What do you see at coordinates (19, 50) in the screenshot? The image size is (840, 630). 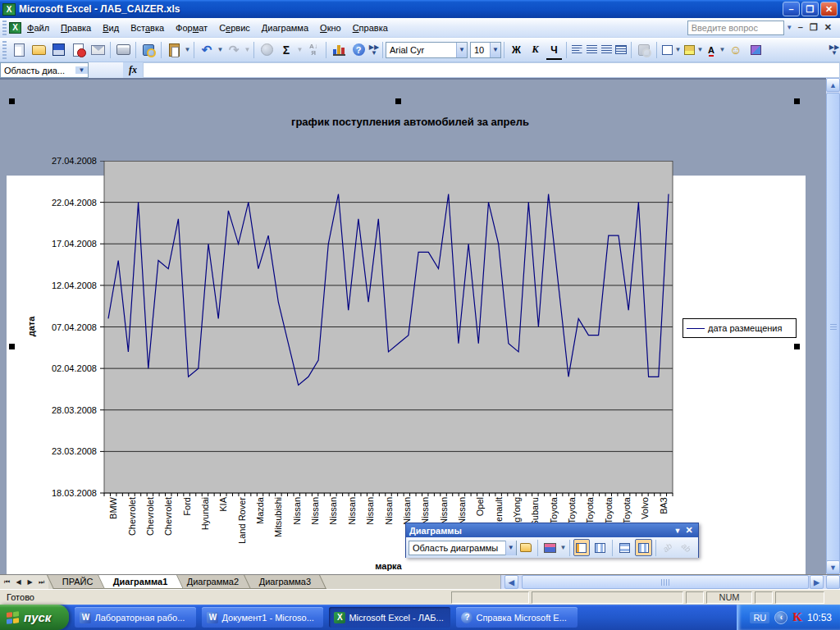 I see `new-document-button` at bounding box center [19, 50].